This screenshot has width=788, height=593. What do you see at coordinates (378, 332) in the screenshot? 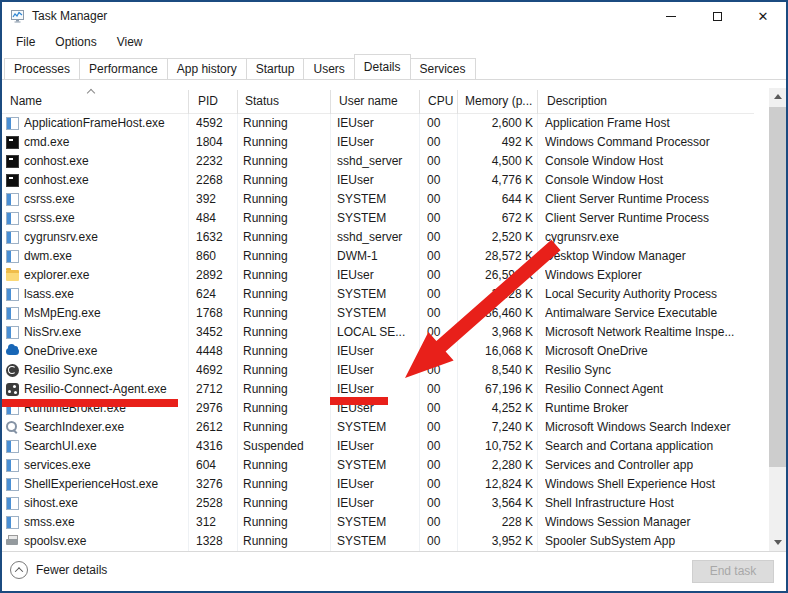
I see `process-row: NisSrv.exe 3452 Running LOCAL SE... 00 3…` at bounding box center [378, 332].